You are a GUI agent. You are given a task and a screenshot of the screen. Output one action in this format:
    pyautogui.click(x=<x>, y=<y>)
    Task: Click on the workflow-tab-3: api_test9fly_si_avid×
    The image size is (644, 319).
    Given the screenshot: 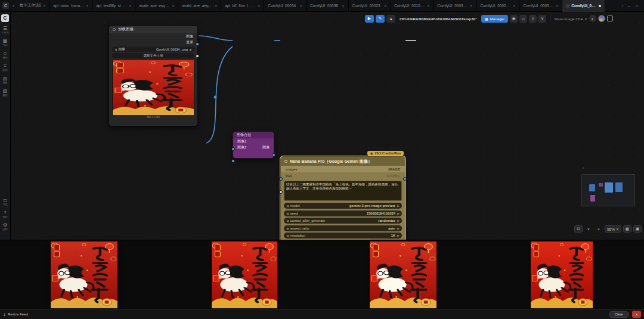 What is the action you would take?
    pyautogui.click(x=114, y=6)
    